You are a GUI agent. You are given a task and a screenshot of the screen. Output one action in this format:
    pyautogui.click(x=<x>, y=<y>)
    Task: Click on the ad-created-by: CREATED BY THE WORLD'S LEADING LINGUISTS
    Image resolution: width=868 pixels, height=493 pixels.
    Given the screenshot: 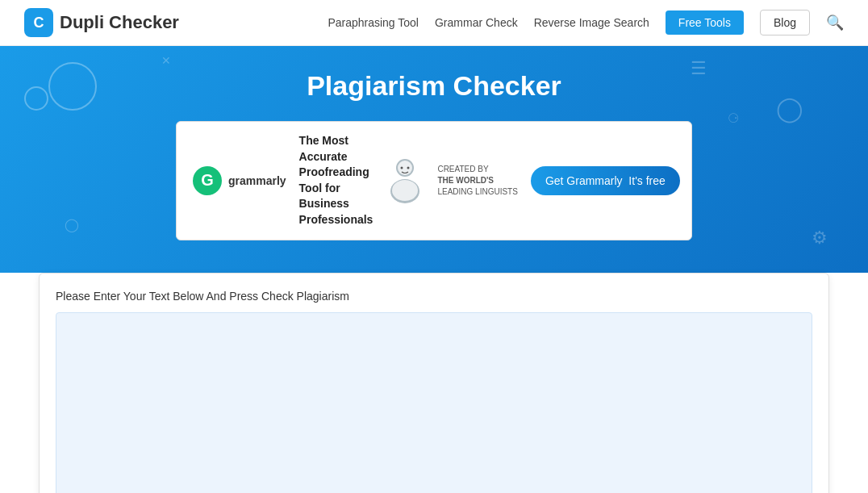 What is the action you would take?
    pyautogui.click(x=478, y=181)
    